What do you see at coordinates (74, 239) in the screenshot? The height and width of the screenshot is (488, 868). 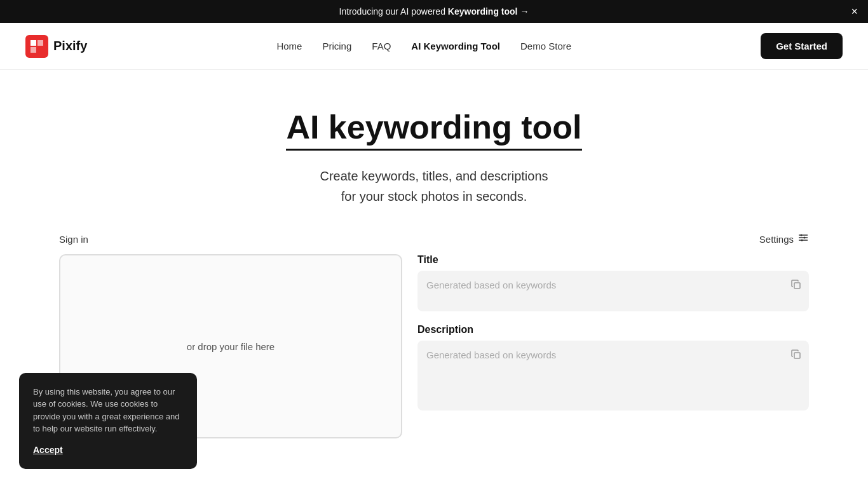 I see `sign-in-link: Sign in` at bounding box center [74, 239].